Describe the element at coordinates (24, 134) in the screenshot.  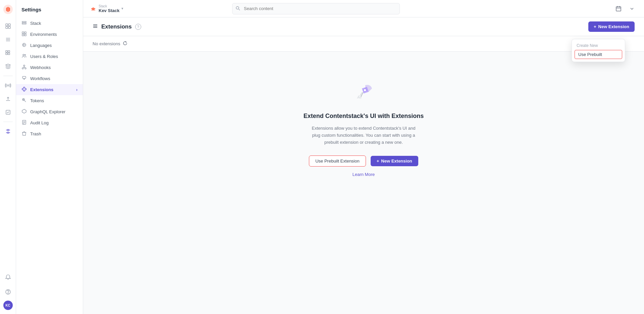
I see `trash-icon` at that location.